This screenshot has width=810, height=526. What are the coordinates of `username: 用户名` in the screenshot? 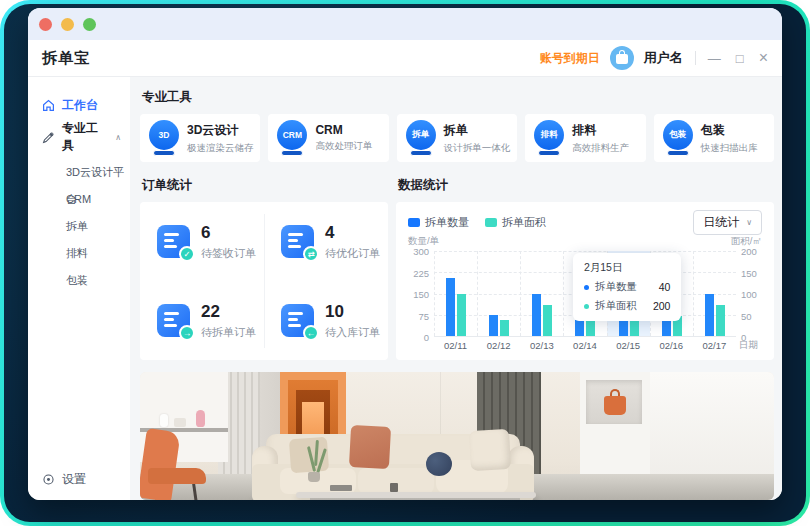 It's located at (664, 58).